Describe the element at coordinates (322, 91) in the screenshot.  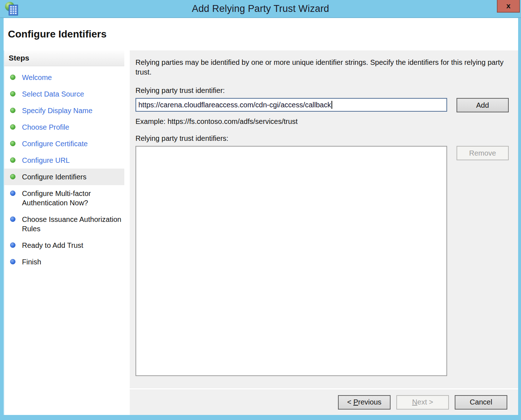
I see `identifier-label: Relying party trust identifier:` at that location.